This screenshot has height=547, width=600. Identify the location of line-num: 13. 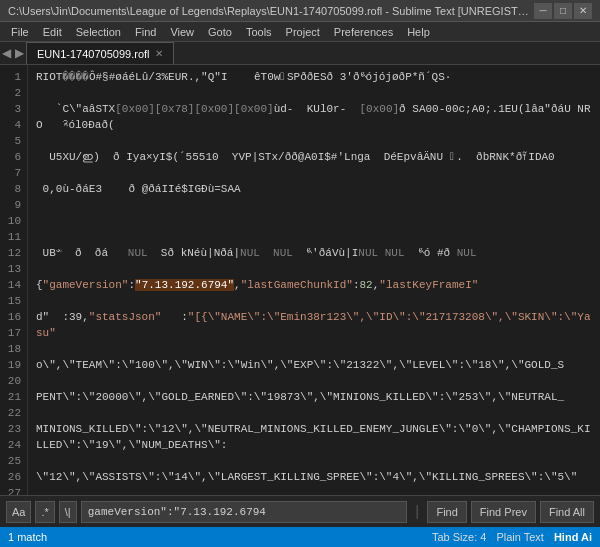
(12, 269).